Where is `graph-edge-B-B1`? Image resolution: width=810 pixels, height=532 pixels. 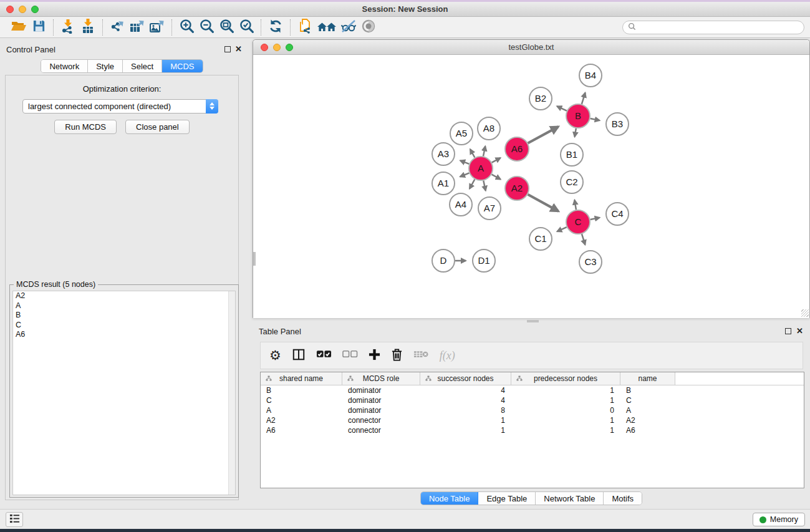
graph-edge-B-B1 is located at coordinates (576, 133).